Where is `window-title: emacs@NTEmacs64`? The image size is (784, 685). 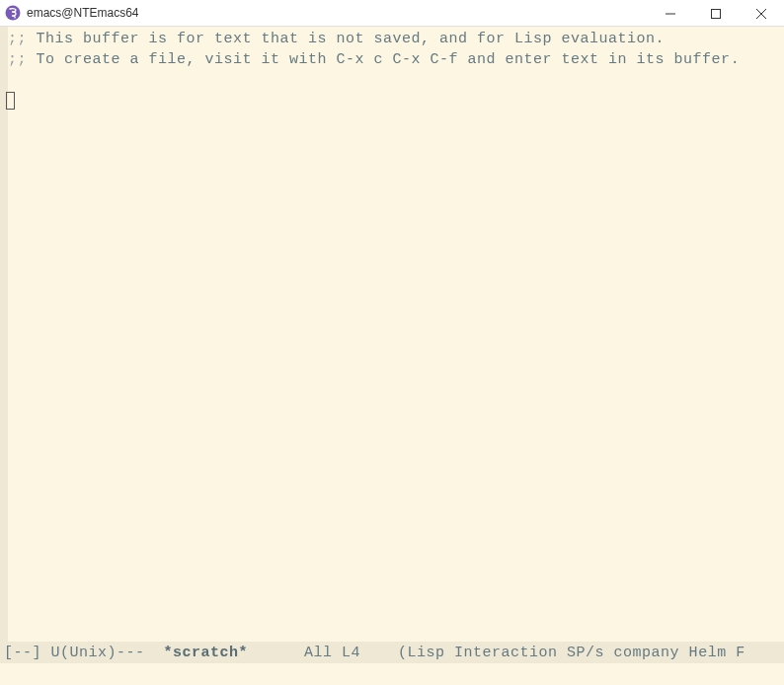 window-title: emacs@NTEmacs64 is located at coordinates (83, 13).